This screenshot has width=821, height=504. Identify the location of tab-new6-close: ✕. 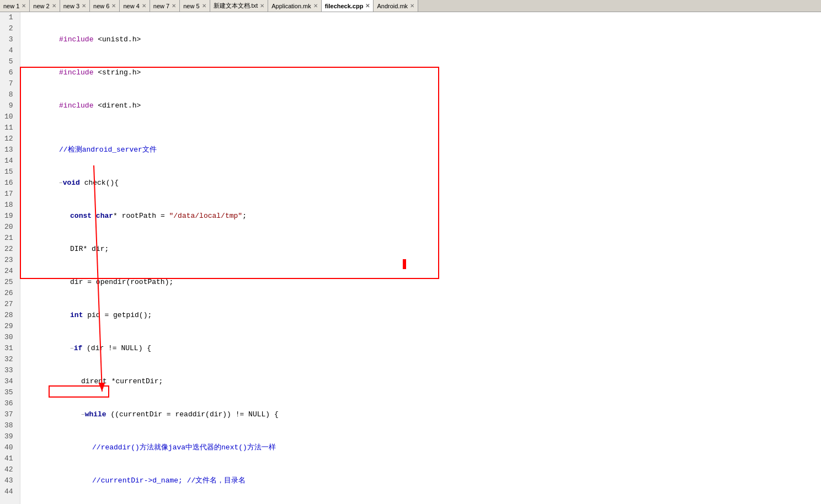
(114, 6).